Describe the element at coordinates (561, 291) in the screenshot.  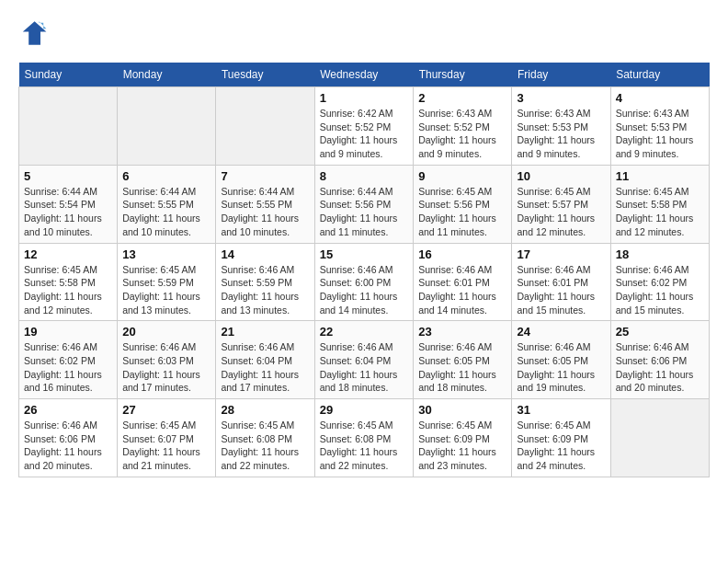
I see `day-info: Sunrise: 6:46 AMSunset: 6:01 PMDaylight:…` at that location.